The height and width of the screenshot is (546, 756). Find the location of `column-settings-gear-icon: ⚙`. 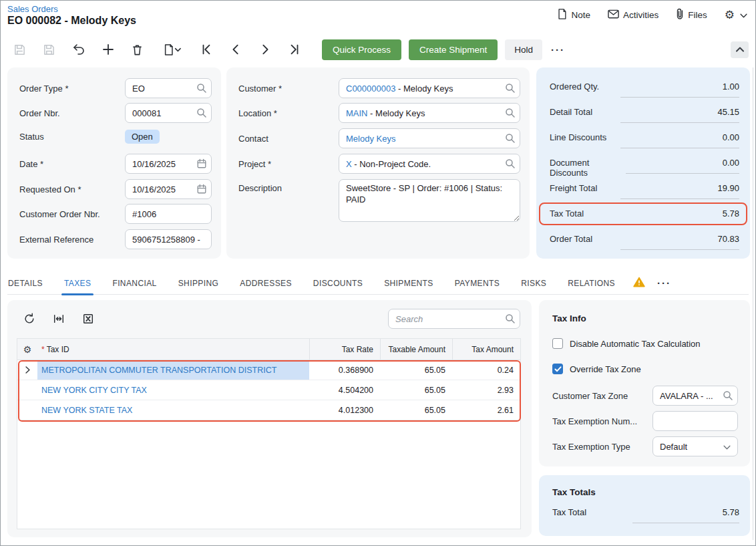

column-settings-gear-icon: ⚙ is located at coordinates (28, 350).